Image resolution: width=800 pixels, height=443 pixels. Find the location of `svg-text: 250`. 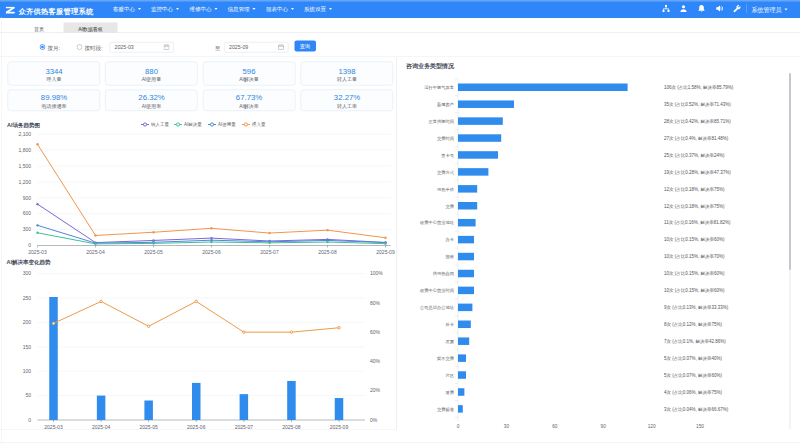

svg-text: 250 is located at coordinates (28, 298).